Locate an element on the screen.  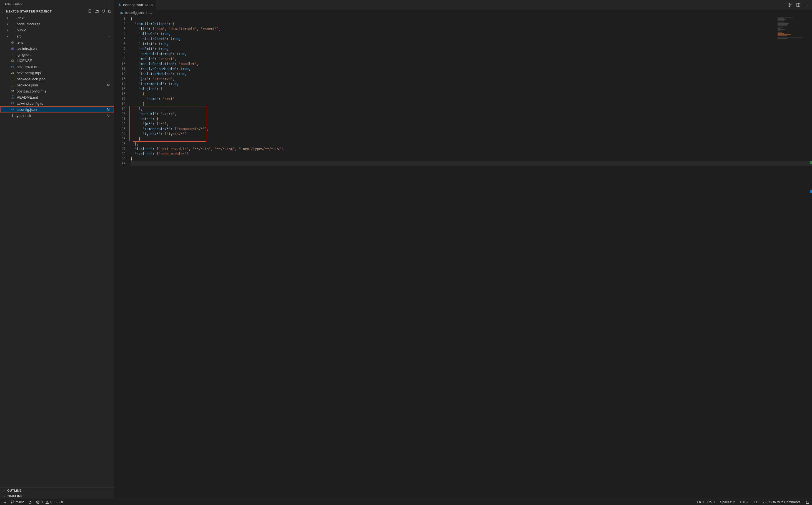
branch-name: main* is located at coordinates (20, 502).